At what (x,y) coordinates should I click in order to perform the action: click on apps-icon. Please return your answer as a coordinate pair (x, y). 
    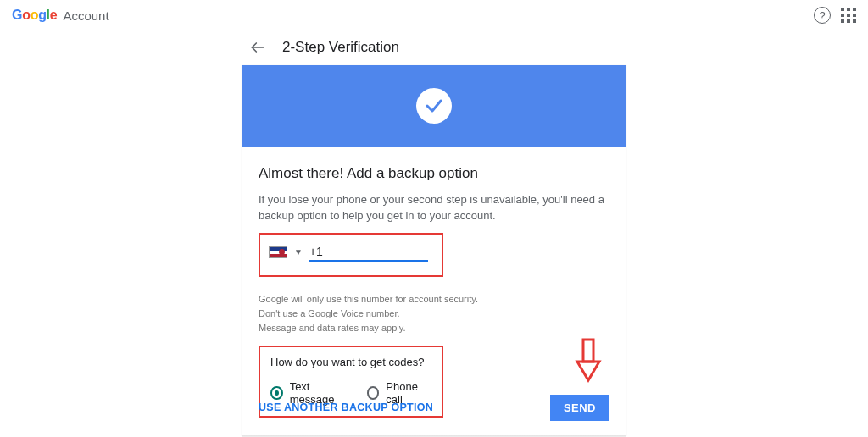
    Looking at the image, I should click on (849, 15).